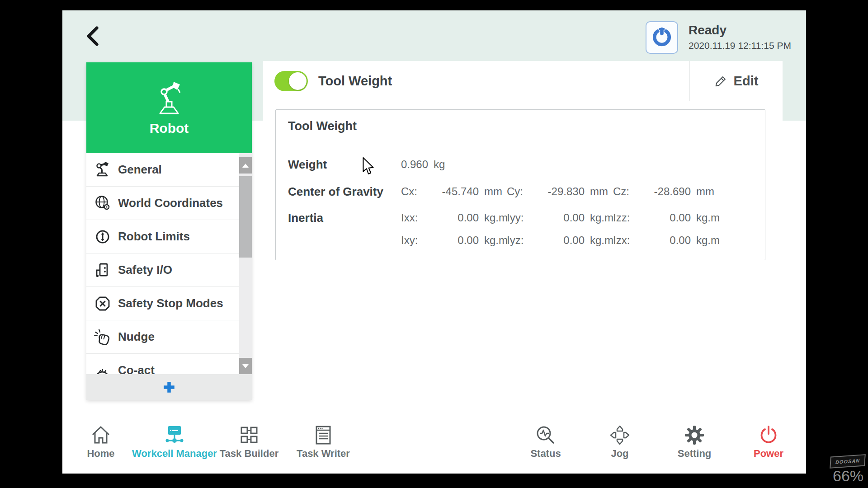 The image size is (868, 488). What do you see at coordinates (454, 218) in the screenshot?
I see `inertia-ixx: Ixx: 0.00 kg.m` at bounding box center [454, 218].